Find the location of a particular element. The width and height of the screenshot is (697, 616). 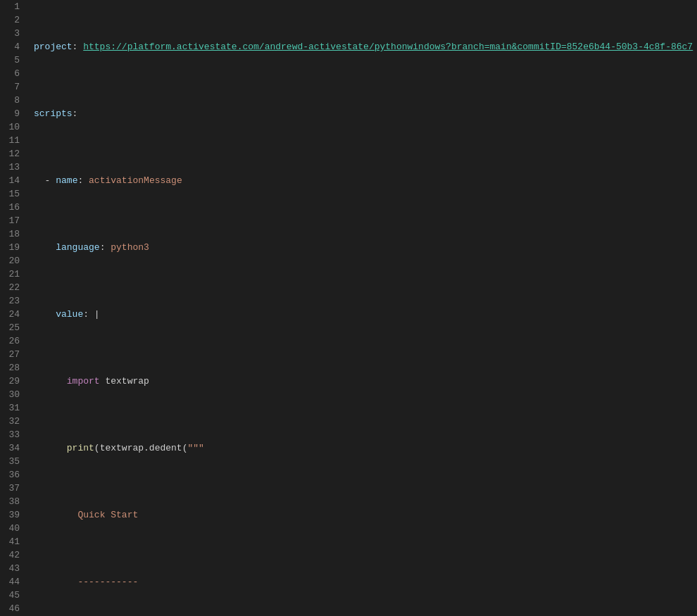

line-4: language: python3 is located at coordinates (365, 248).